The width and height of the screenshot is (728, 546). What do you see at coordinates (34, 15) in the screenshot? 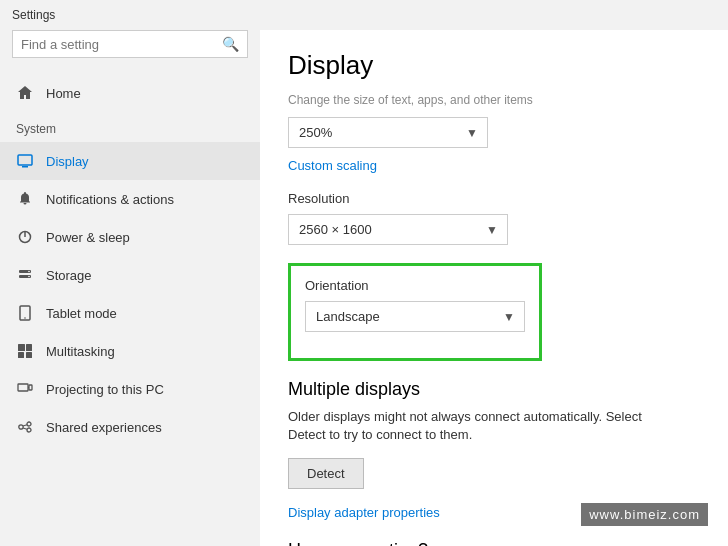
I see `settings-title: Settings` at bounding box center [34, 15].